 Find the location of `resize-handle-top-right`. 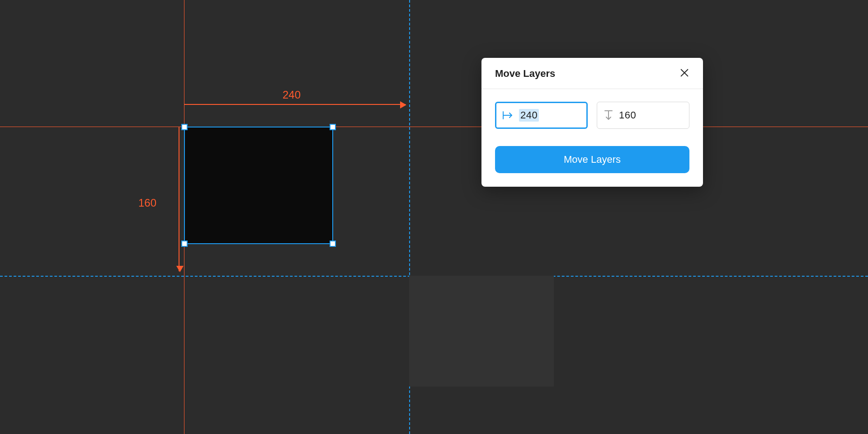

resize-handle-top-right is located at coordinates (333, 127).